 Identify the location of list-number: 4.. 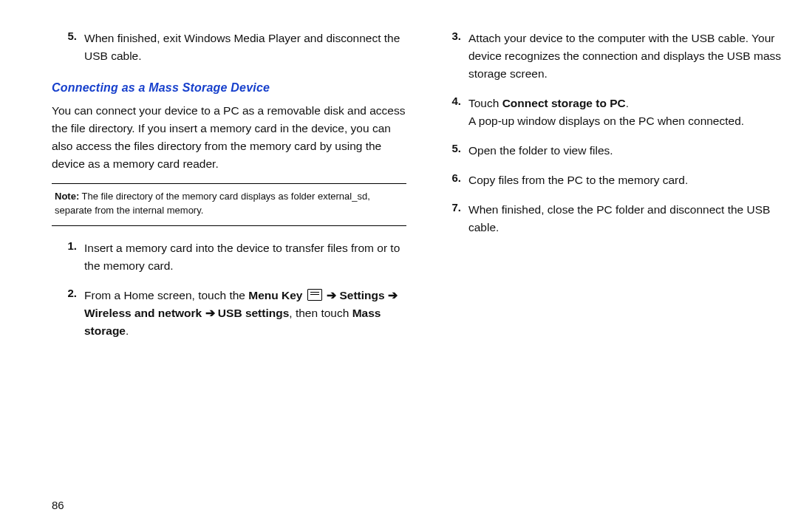
(452, 100).